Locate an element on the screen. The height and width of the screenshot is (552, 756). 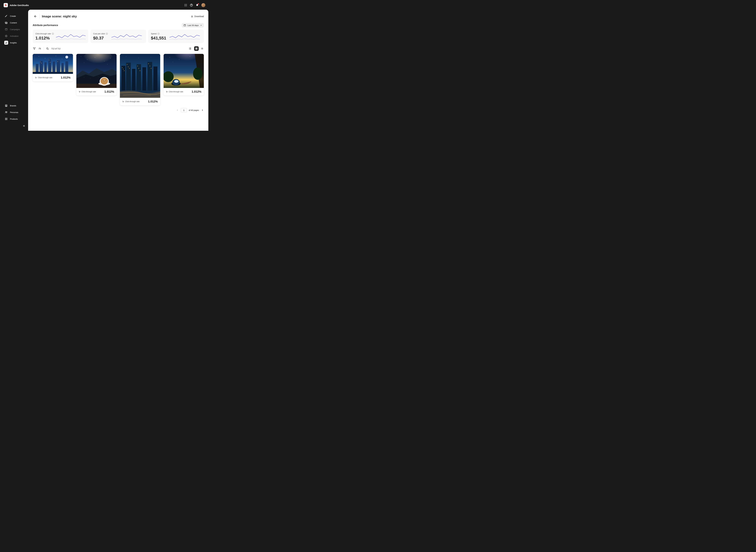
sidebar: Create Content Campaigns Activation is located at coordinates (14, 70).